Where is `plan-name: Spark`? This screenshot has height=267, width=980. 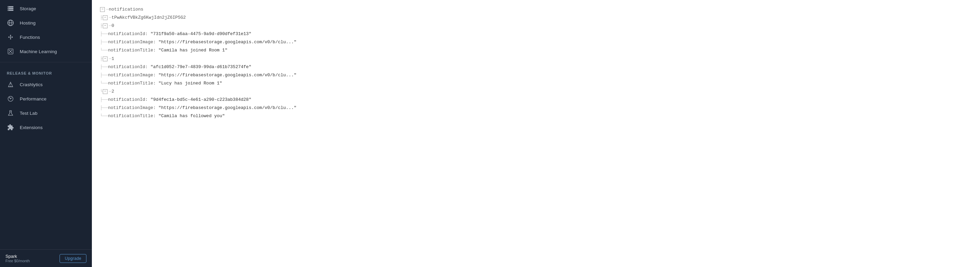 plan-name: Spark is located at coordinates (18, 256).